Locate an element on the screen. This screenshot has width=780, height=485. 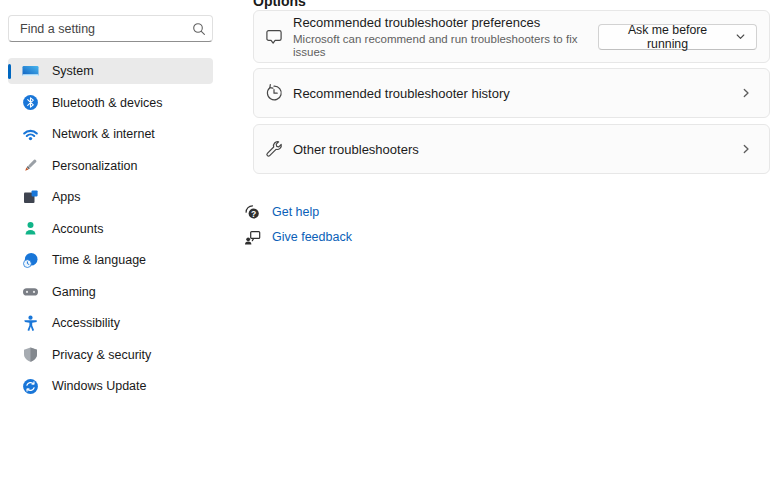
personalization-icon is located at coordinates (30, 166).